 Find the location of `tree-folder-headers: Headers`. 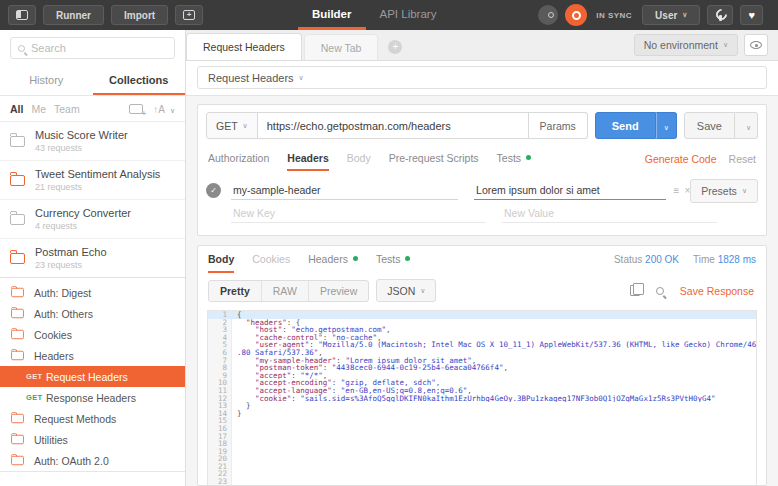

tree-folder-headers: Headers is located at coordinates (92, 356).